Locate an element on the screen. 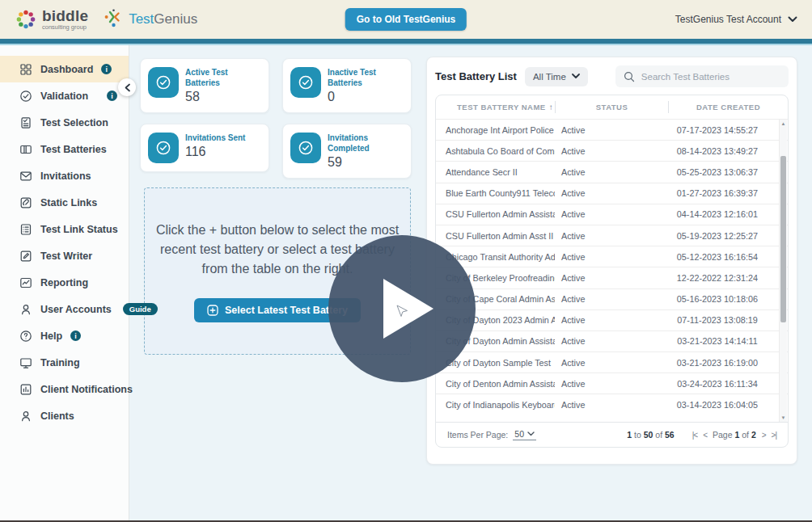  sidebar-item-label: Reporting is located at coordinates (65, 283).